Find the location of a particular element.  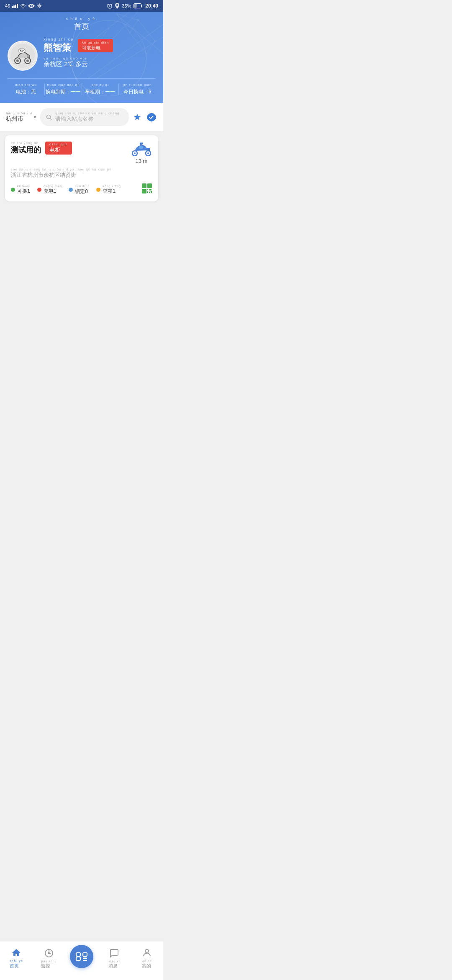

stat-chongdian: chōng diàn 充电1 is located at coordinates (49, 190).